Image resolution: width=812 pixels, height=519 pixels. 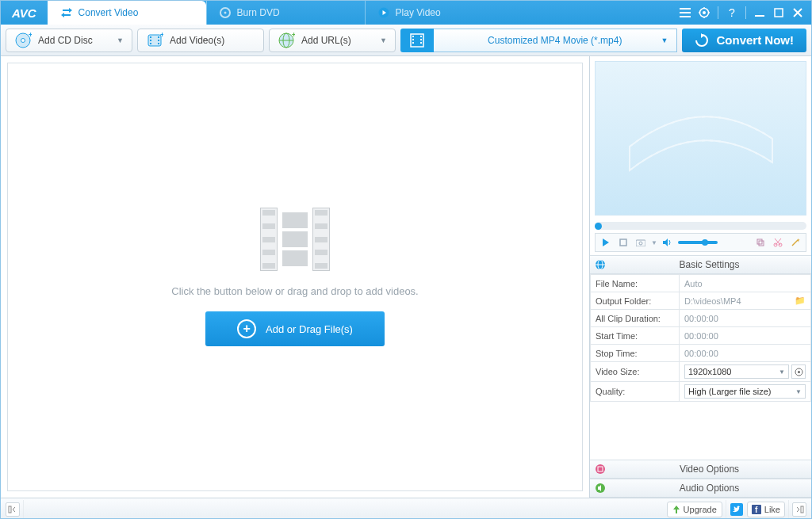 I want to click on progress-knob, so click(x=598, y=227).